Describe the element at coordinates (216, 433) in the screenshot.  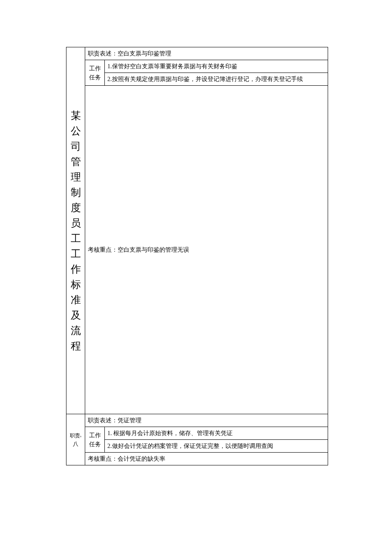
I see `section2-task1: 1. 根据每月会计原始资料，储存、管理有关凭证` at that location.